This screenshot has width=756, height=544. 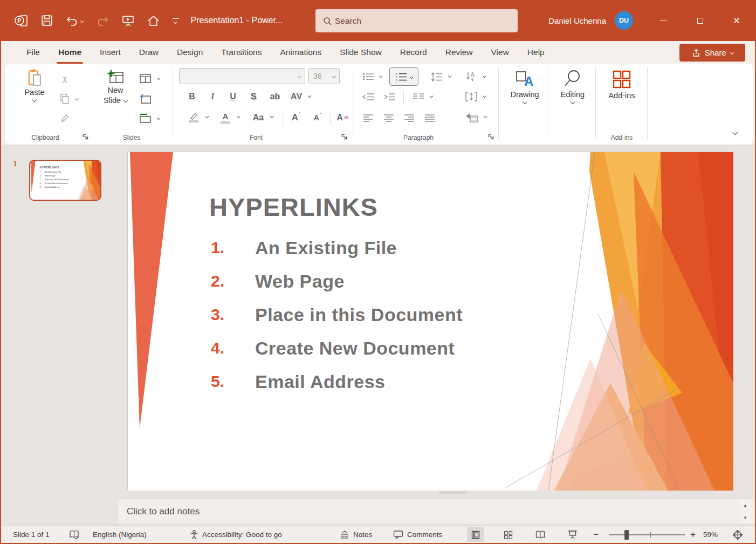 What do you see at coordinates (573, 98) in the screenshot?
I see `editing-button: Editing` at bounding box center [573, 98].